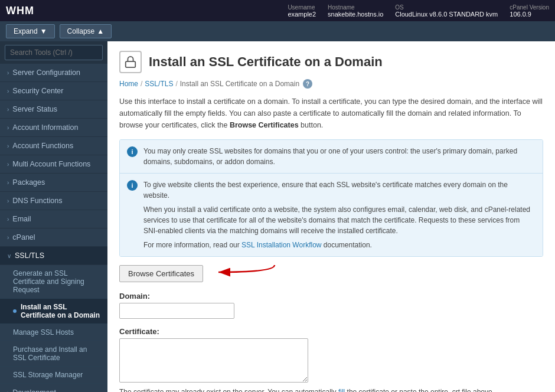 This screenshot has width=555, height=392. Describe the element at coordinates (54, 375) in the screenshot. I see `sub-item-ssl-storage: SSL Storage Manager` at that location.